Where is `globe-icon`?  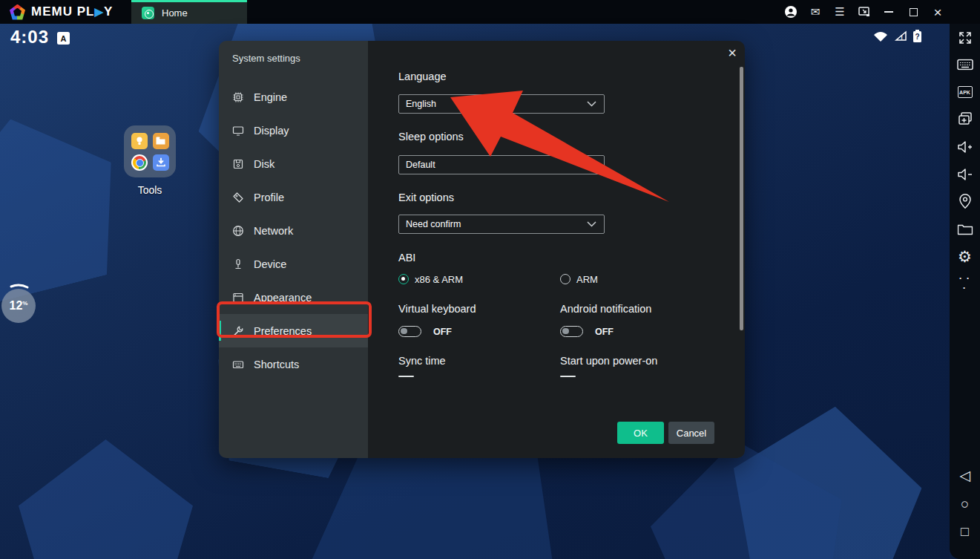 globe-icon is located at coordinates (238, 231).